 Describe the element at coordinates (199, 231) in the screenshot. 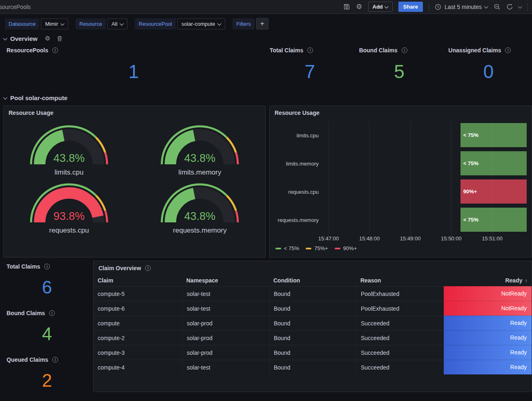

I see `gauge-label: requests.memory` at that location.